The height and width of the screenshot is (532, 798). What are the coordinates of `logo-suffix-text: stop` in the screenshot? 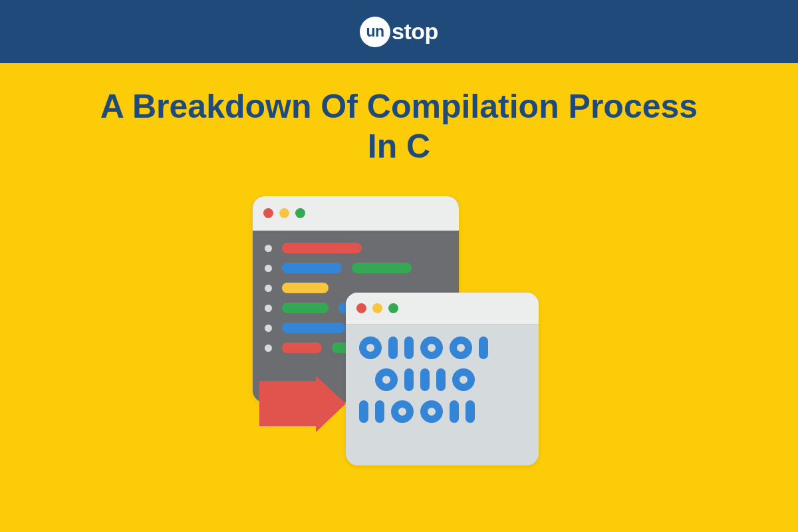 It's located at (415, 32).